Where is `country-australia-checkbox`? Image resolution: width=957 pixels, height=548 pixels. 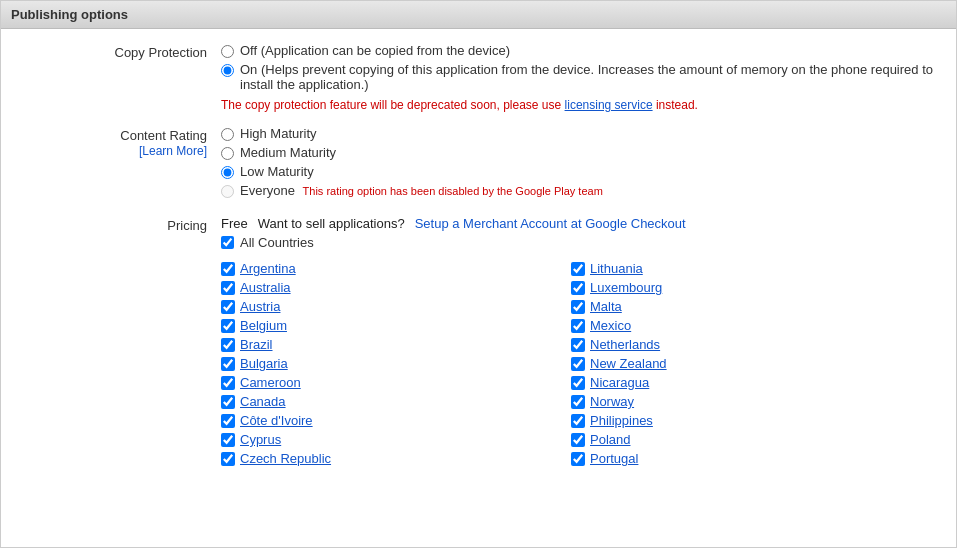
country-australia-checkbox is located at coordinates (228, 288).